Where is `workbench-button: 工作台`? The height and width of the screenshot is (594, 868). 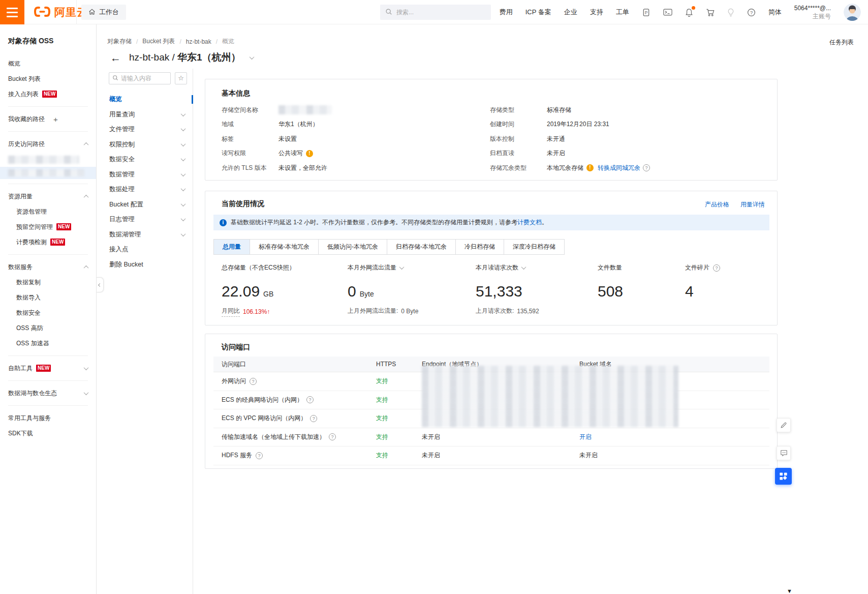
workbench-button: 工作台 is located at coordinates (104, 12).